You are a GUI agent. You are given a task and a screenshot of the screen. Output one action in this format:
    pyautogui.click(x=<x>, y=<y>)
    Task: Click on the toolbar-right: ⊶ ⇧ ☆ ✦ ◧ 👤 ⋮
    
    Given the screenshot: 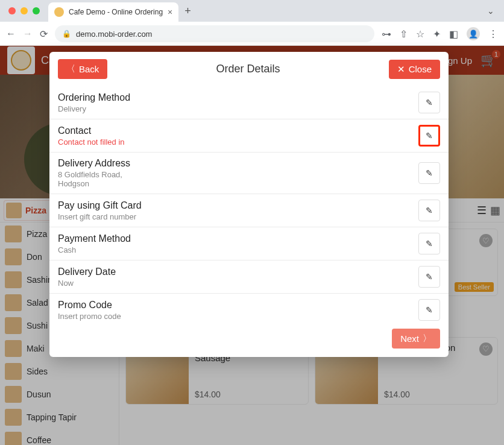 What is the action you would take?
    pyautogui.click(x=440, y=34)
    